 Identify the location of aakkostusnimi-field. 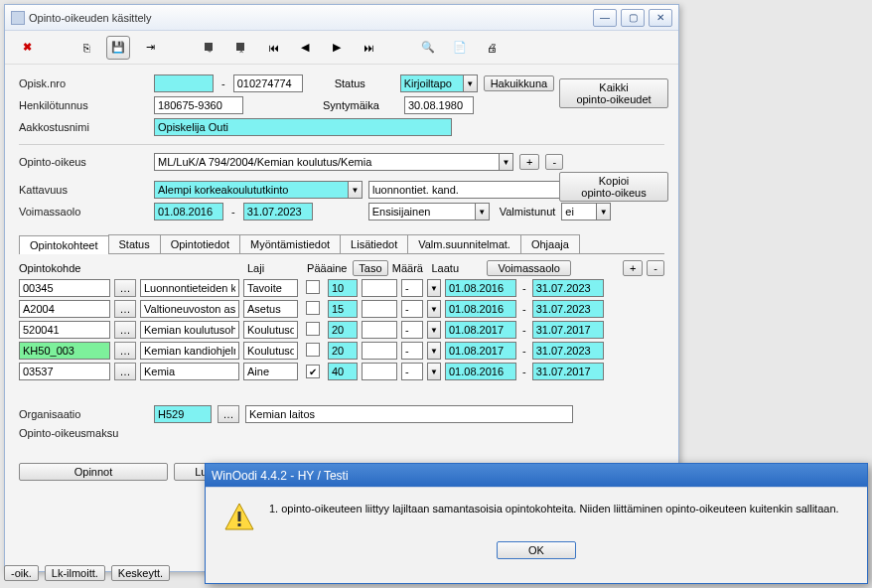
(303, 127).